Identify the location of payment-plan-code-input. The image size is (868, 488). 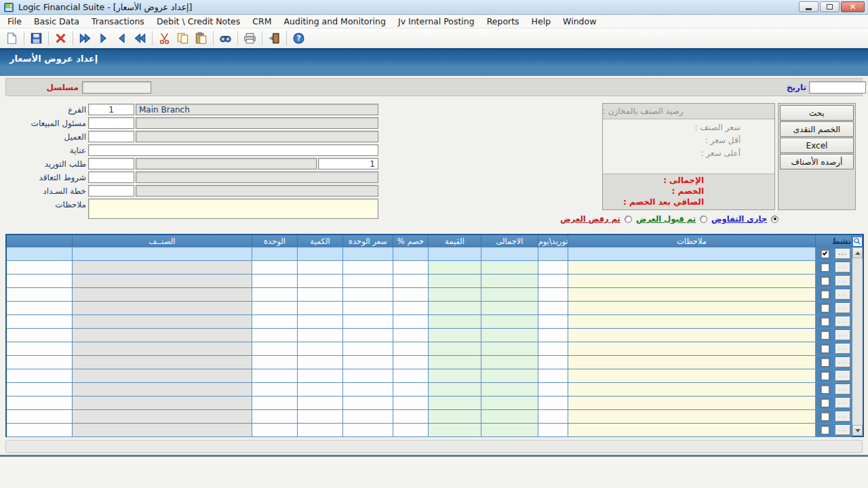
(111, 191).